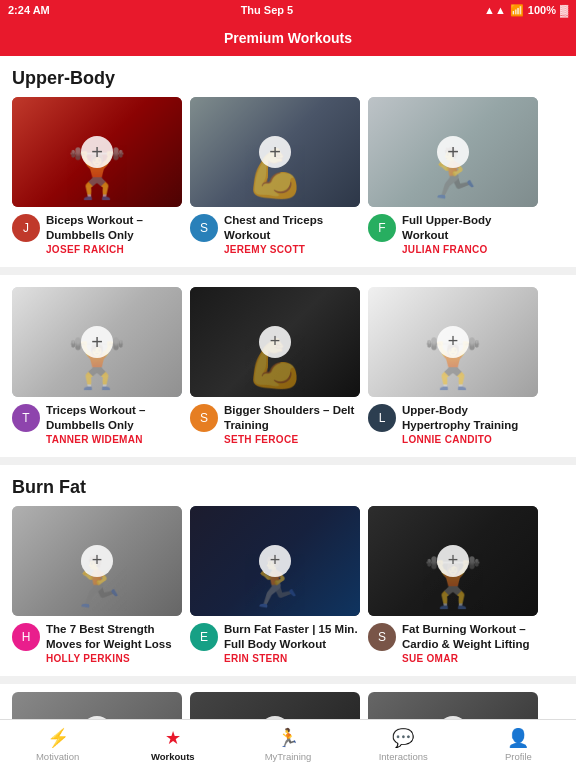  Describe the element at coordinates (97, 561) in the screenshot. I see `card-image-strength: 🏃 +` at that location.